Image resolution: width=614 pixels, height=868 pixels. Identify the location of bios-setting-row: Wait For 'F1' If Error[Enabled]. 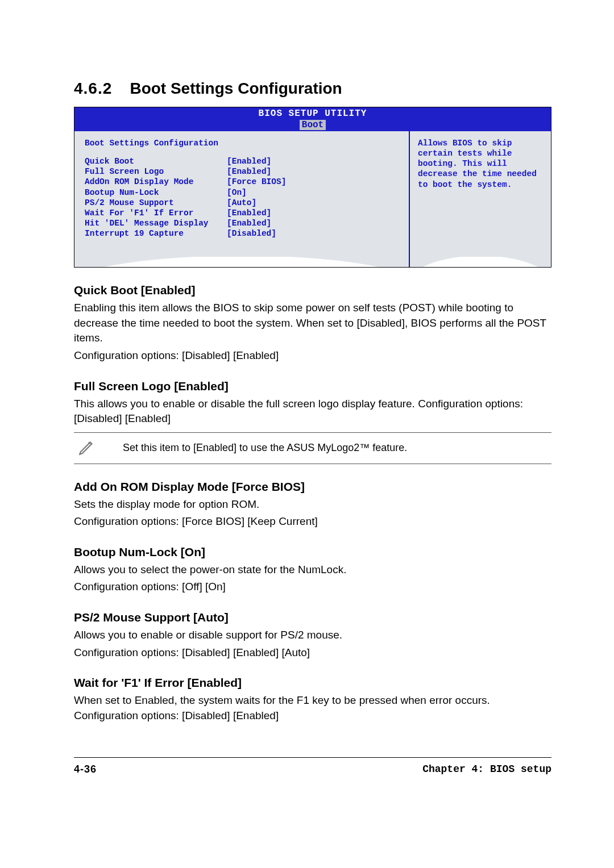
(242, 213).